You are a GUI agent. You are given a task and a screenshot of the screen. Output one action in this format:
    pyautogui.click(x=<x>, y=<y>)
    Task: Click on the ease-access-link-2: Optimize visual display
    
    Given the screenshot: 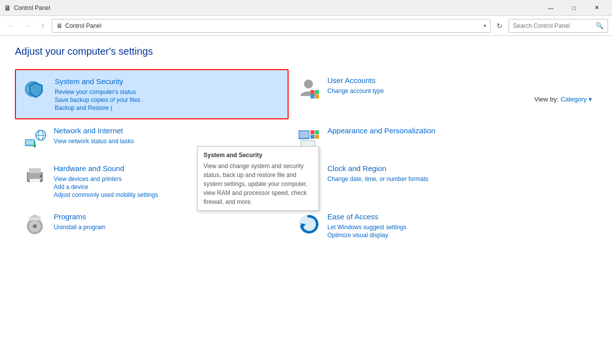 What is the action you would take?
    pyautogui.click(x=441, y=235)
    